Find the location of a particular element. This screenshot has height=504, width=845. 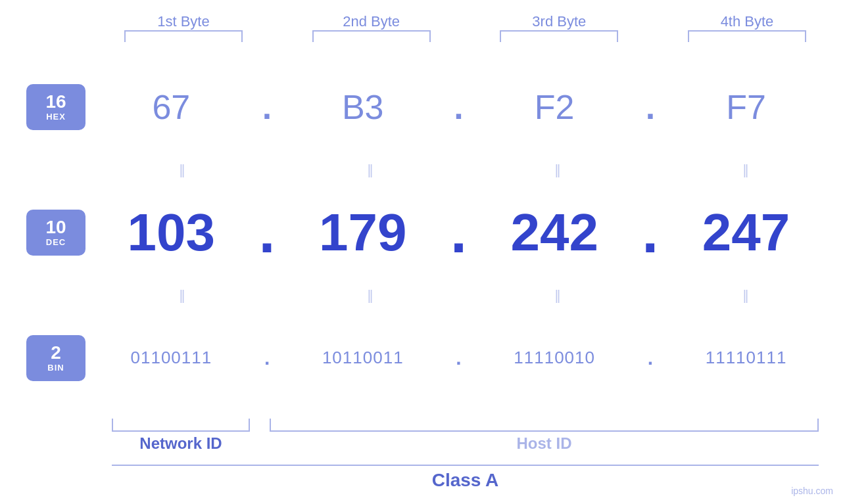

eq2-b3: ‖ is located at coordinates (559, 295).